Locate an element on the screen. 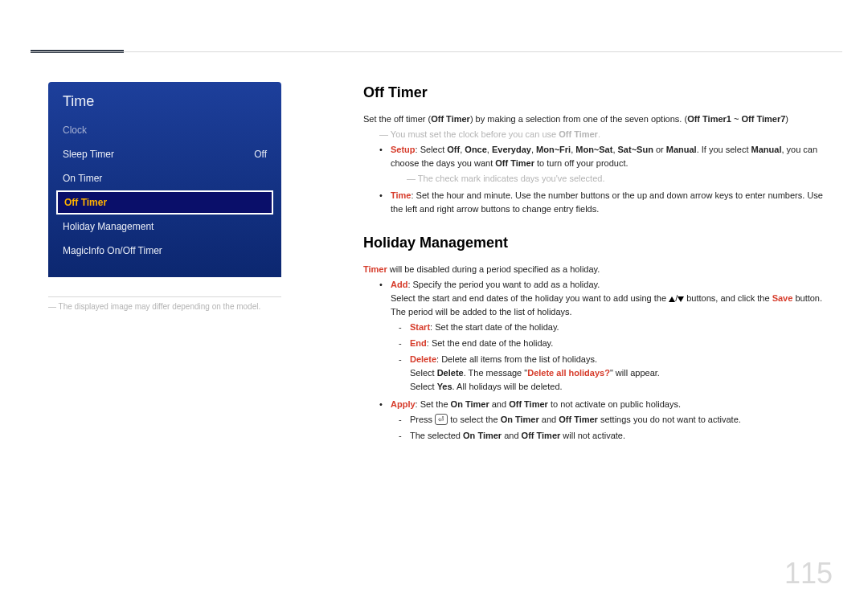 This screenshot has width=868, height=613. menu-item-label: Sleep Timer is located at coordinates (88, 154).